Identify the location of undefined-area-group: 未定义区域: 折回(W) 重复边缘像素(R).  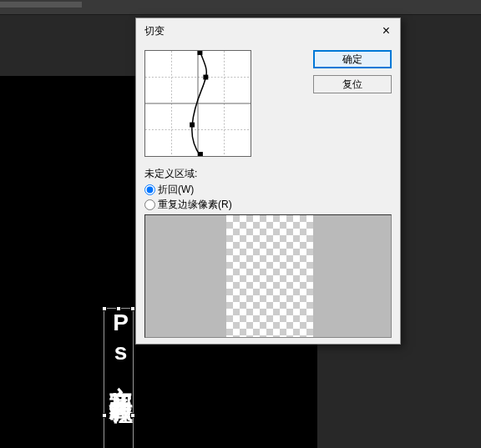
(189, 189).